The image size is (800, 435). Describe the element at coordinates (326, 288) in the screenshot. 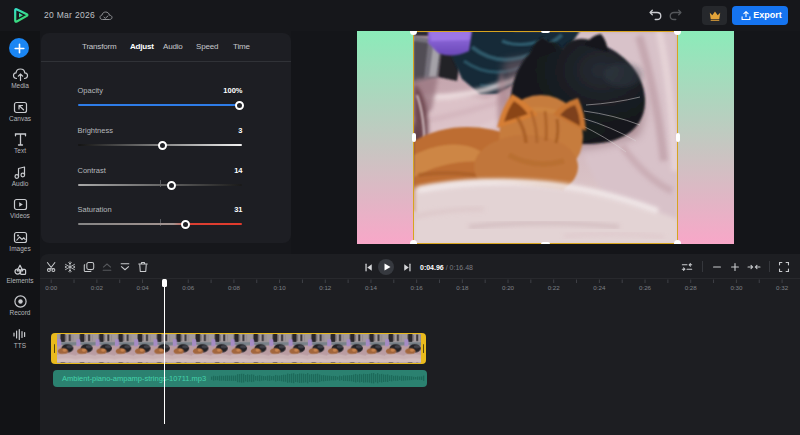

I see `svg-text: 0:12` at that location.